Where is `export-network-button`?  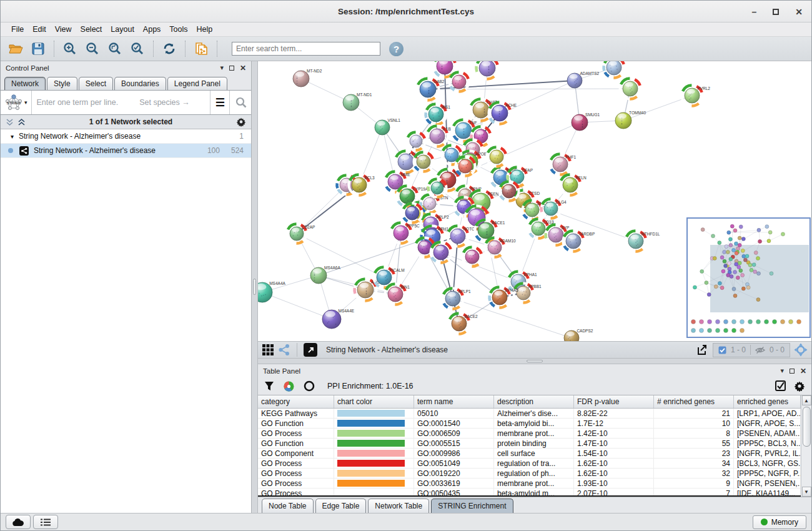
export-network-button is located at coordinates (702, 350).